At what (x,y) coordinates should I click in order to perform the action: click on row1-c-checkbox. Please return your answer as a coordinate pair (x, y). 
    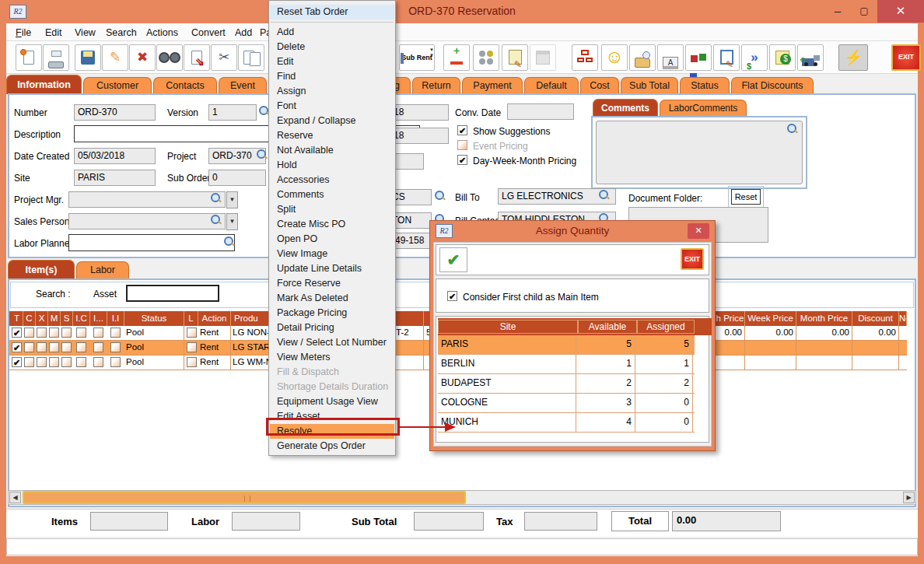
    Looking at the image, I should click on (30, 333).